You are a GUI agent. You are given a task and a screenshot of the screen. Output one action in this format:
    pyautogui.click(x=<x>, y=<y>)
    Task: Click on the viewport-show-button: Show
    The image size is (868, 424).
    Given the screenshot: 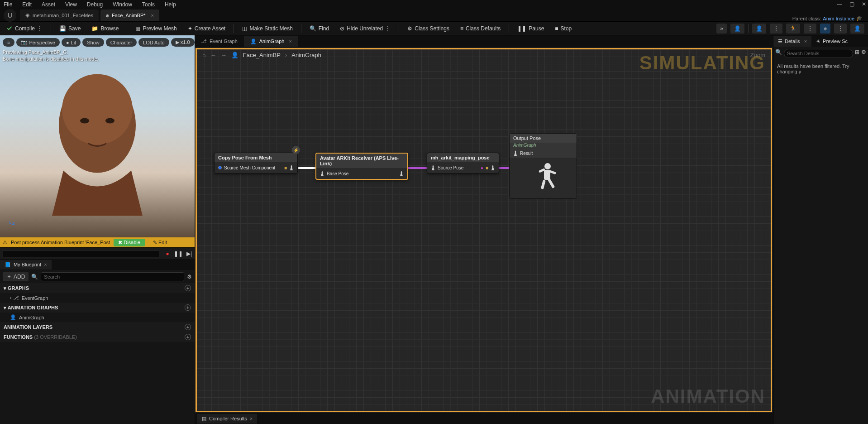 What is the action you would take?
    pyautogui.click(x=93, y=43)
    